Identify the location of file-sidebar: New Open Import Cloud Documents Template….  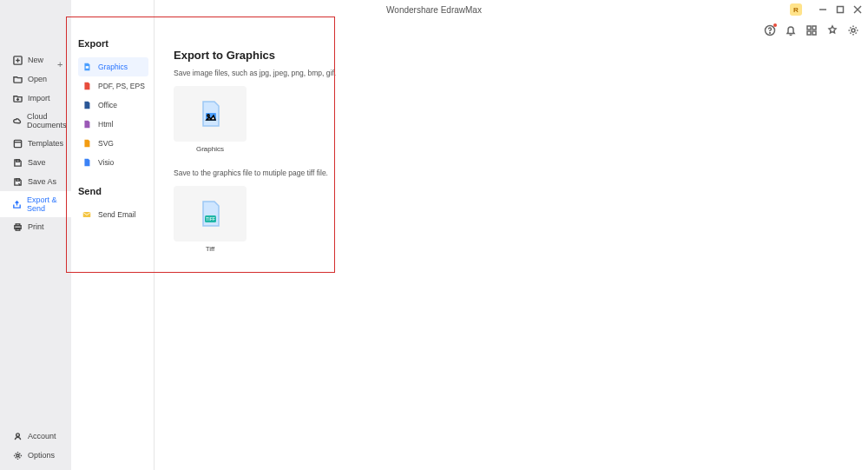
(36, 235).